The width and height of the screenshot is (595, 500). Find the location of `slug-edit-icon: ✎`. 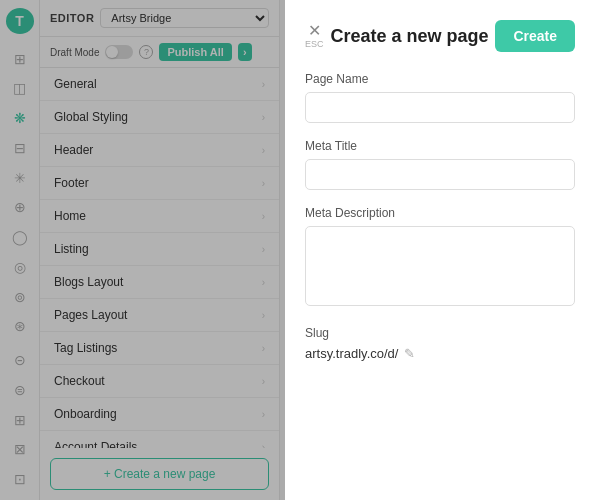

slug-edit-icon: ✎ is located at coordinates (410, 354).